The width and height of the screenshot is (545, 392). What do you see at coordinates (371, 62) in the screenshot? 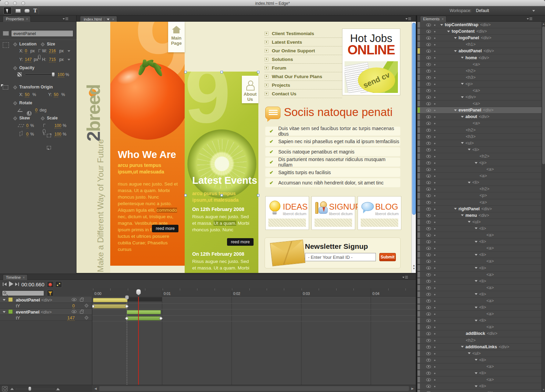
I see `hot-jobs-banner: Hot Jobs ONLINE send cv` at bounding box center [371, 62].